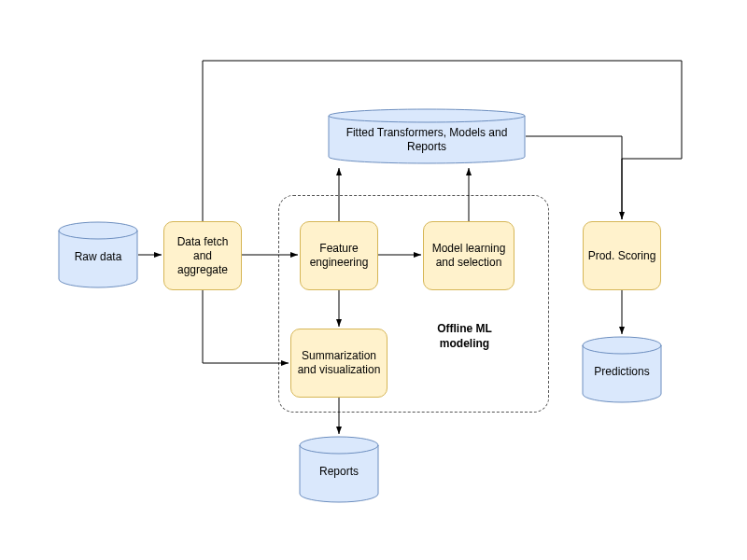 The height and width of the screenshot is (560, 747). I want to click on model-learning-process: Model learning and selection, so click(469, 256).